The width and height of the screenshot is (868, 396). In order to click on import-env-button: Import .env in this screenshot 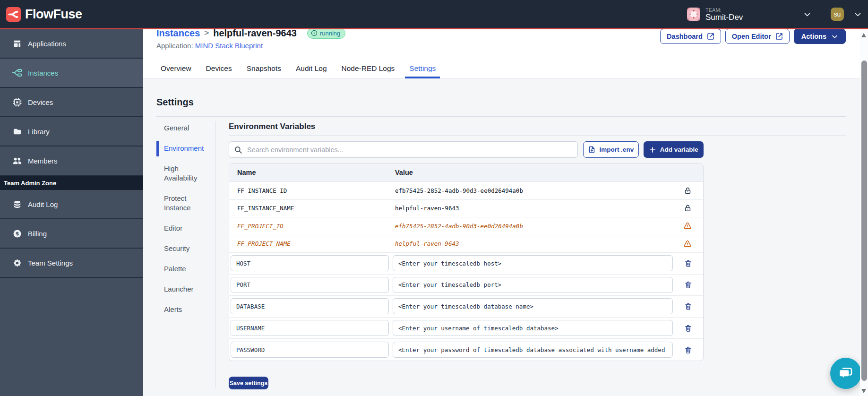, I will do `click(611, 149)`.